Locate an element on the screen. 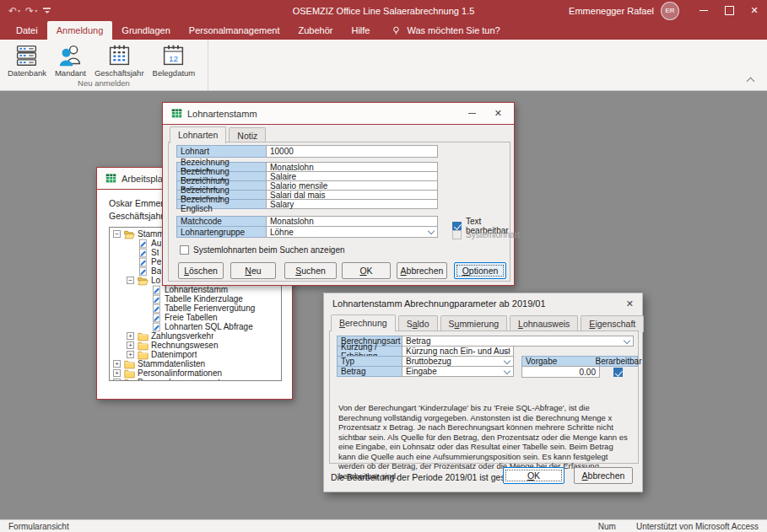  systemlohnarten-suchen-checkbox is located at coordinates (184, 250).